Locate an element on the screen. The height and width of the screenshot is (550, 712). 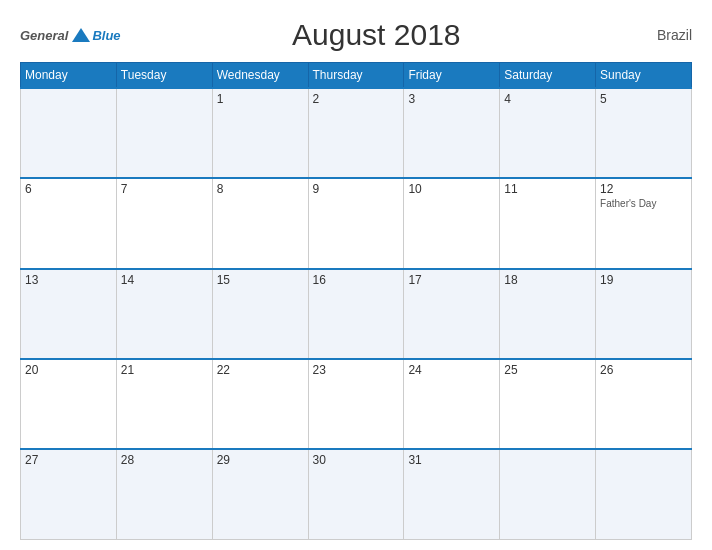
calendar-cell: 10 is located at coordinates (452, 223).